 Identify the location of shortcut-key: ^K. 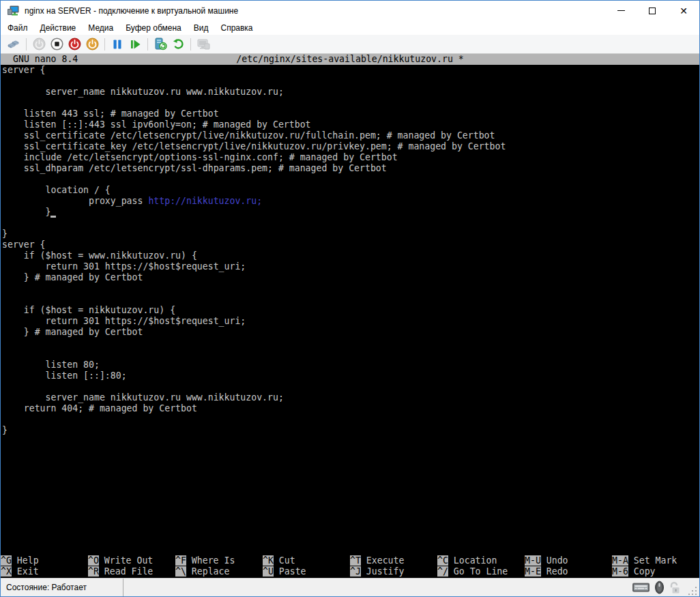
(268, 561).